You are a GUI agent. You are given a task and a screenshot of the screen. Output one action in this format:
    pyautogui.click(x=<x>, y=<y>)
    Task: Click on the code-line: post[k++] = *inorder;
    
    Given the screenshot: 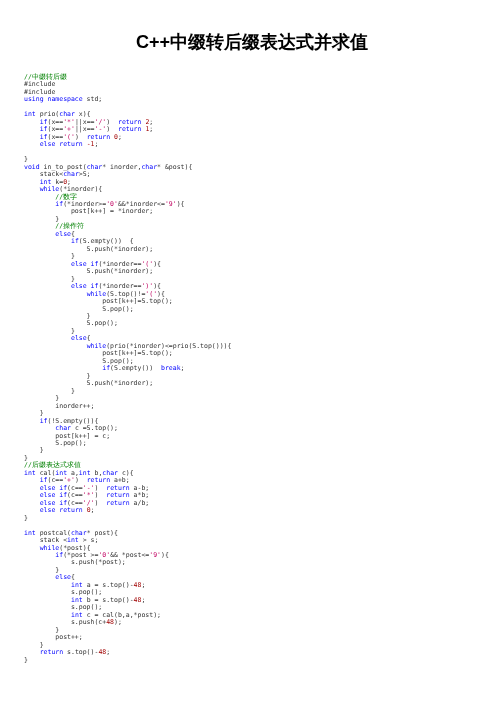 What is the action you would take?
    pyautogui.click(x=252, y=212)
    